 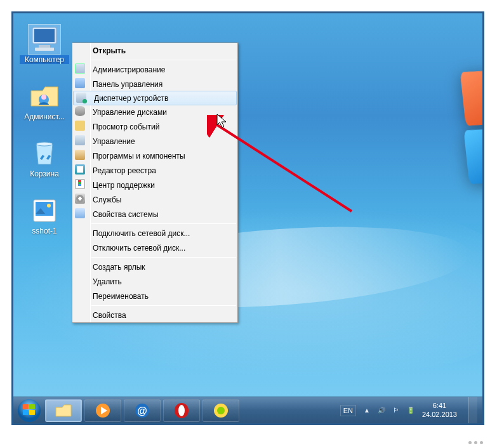 I want to click on desktop-icon-label: Корзина, so click(x=44, y=174).